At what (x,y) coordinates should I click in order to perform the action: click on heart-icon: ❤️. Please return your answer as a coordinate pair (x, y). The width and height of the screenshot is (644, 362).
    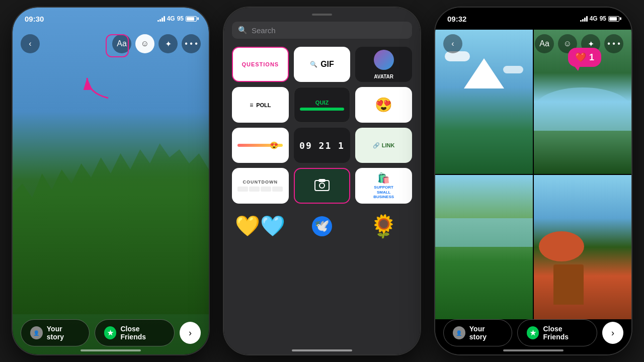
    Looking at the image, I should click on (581, 57).